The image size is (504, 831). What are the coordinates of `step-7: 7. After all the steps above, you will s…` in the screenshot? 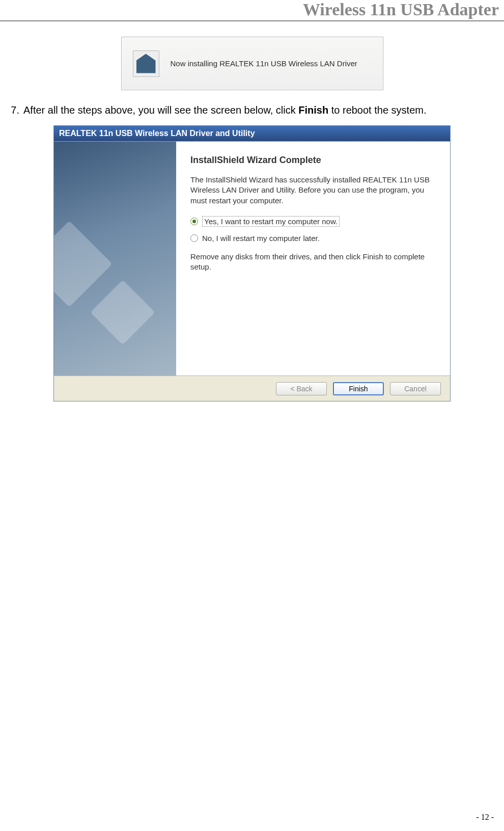 It's located at (252, 110).